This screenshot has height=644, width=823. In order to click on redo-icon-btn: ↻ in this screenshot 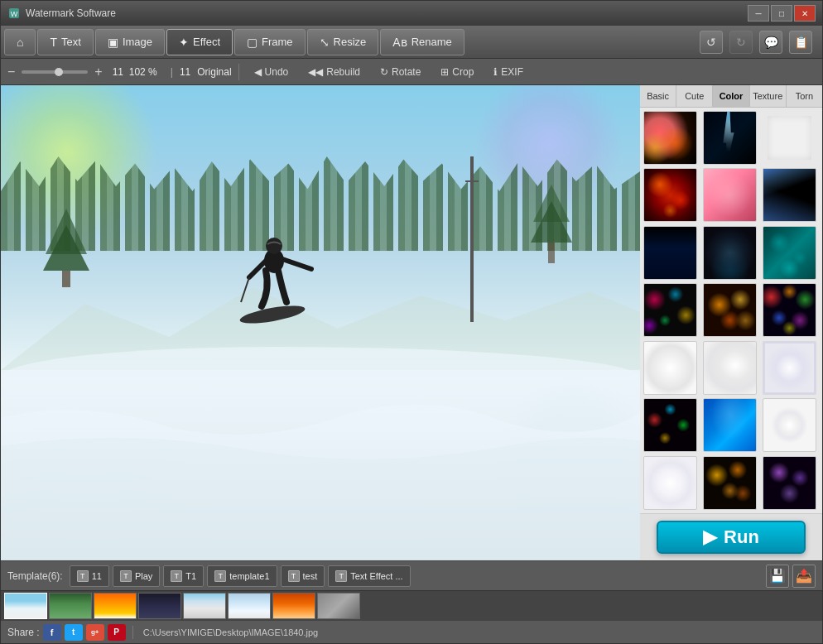, I will do `click(741, 42)`.